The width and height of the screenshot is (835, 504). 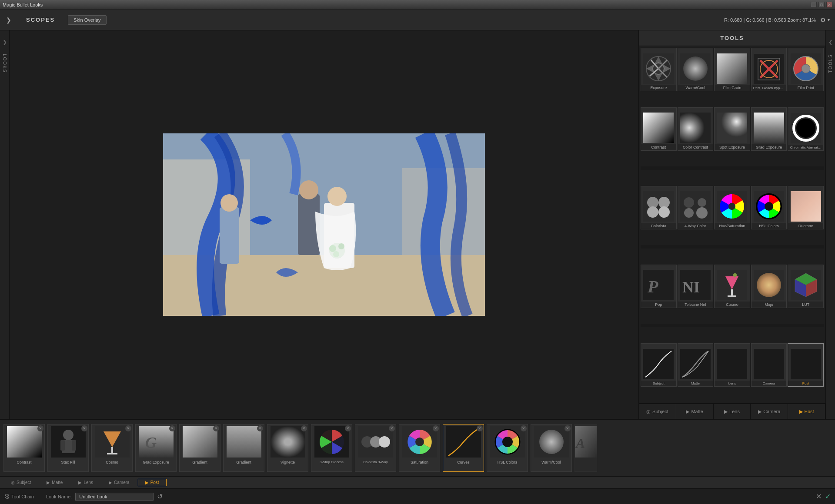 What do you see at coordinates (128, 428) in the screenshot?
I see `strip-item-cosmo2-close: ✕` at bounding box center [128, 428].